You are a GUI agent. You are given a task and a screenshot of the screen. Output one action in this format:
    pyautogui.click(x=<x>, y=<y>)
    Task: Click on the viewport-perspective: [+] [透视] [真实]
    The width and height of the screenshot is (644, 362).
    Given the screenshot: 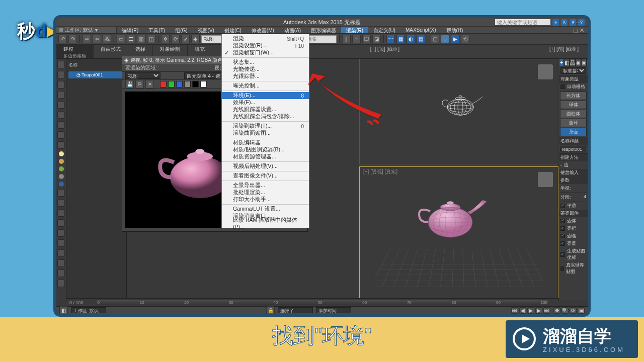 What is the action you would take?
    pyautogui.click(x=459, y=233)
    